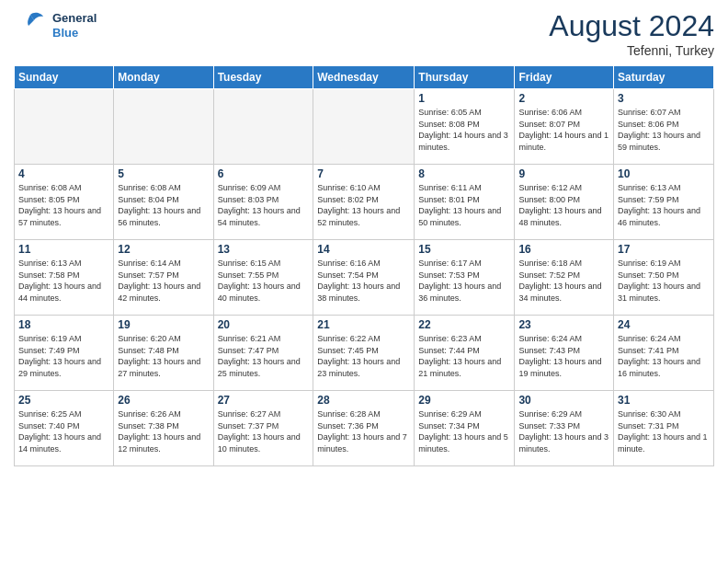 This screenshot has height=563, width=728. Describe the element at coordinates (74, 18) in the screenshot. I see `logo-line1: General` at that location.